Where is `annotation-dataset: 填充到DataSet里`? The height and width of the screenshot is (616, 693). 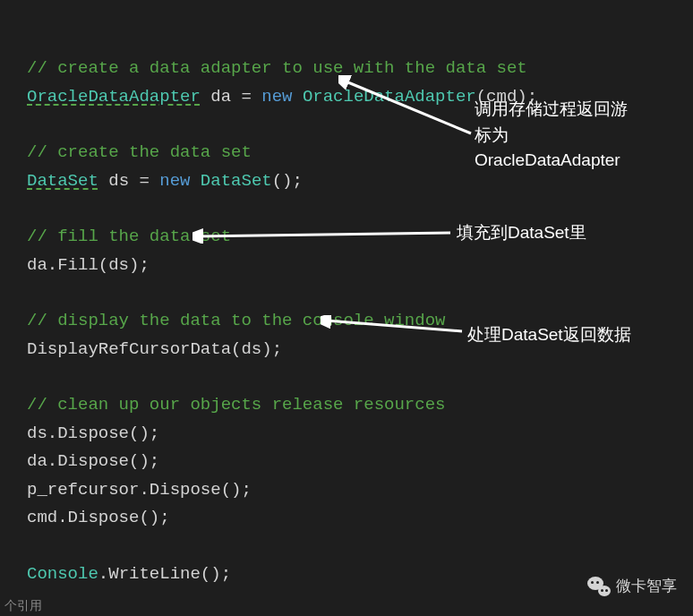
annotation-dataset: 填充到DataSet里 is located at coordinates (521, 233).